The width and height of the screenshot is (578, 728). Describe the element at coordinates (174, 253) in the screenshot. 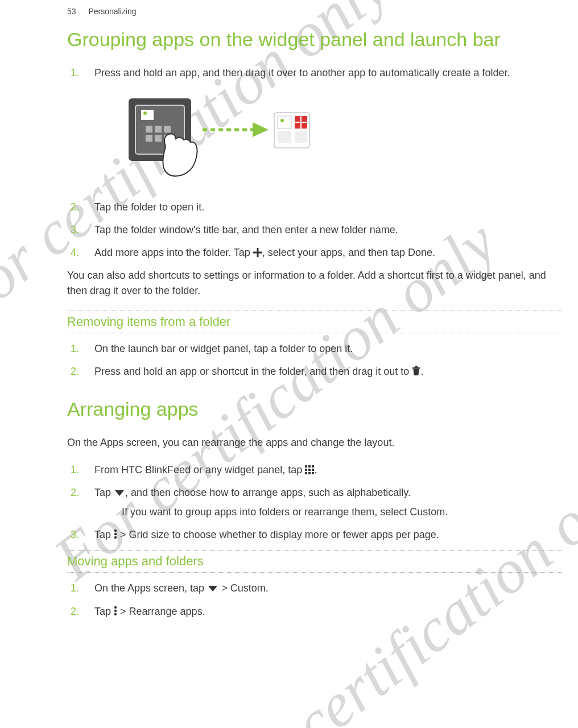

I see `step-text: Add more apps into the folder. Tap` at that location.